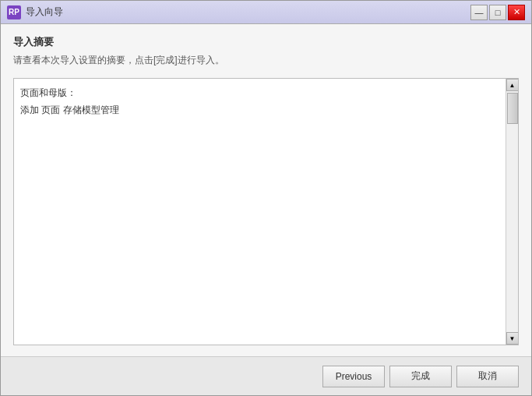 This screenshot has width=532, height=396. Describe the element at coordinates (266, 111) in the screenshot. I see `summary-item: 添加 页面 存储模型管理` at that location.